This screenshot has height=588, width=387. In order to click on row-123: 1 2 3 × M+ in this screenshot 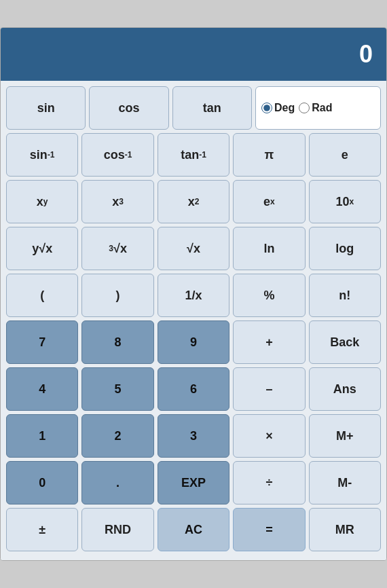, I will do `click(194, 436)`.